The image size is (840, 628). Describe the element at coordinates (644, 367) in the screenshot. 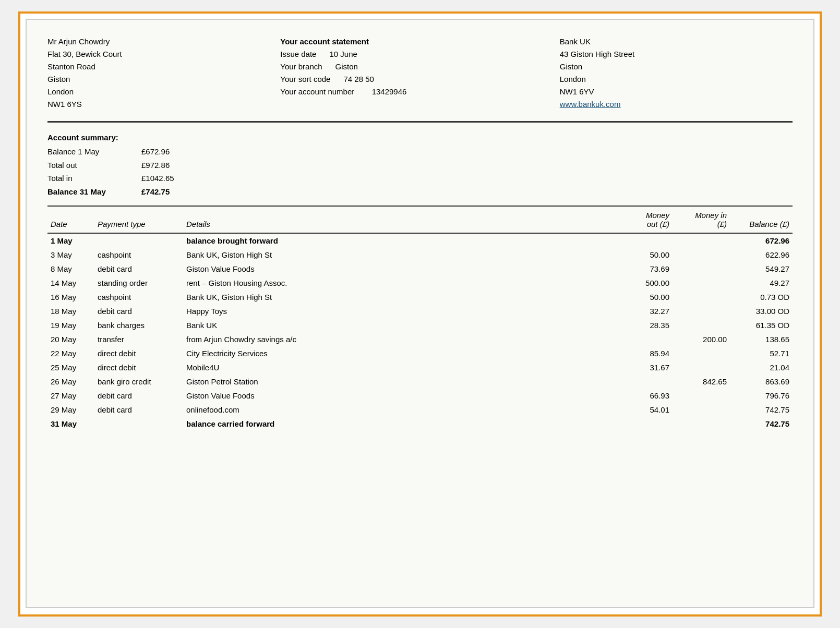

I see `cell-out: 31.67` at that location.